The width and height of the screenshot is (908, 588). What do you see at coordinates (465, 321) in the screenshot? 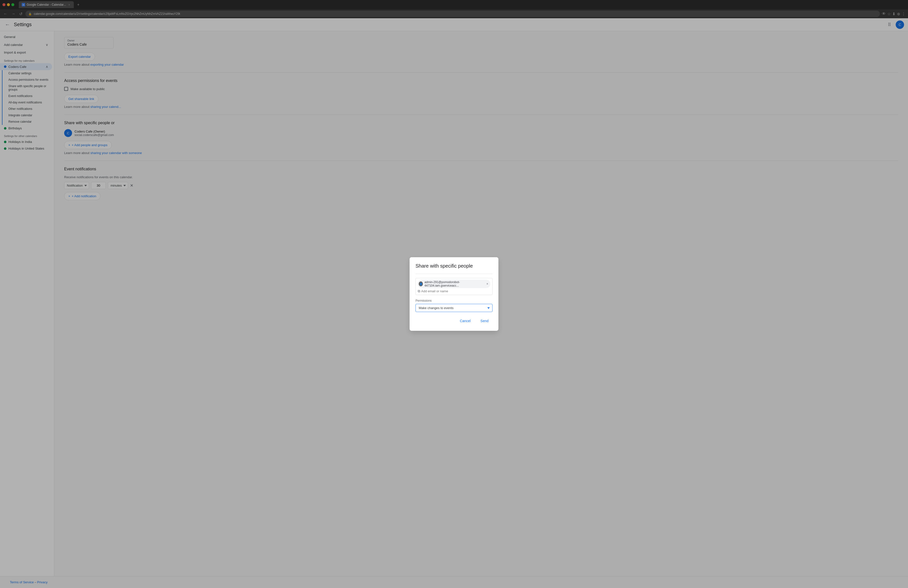
I see `cancel-button: Cancel` at bounding box center [465, 321].